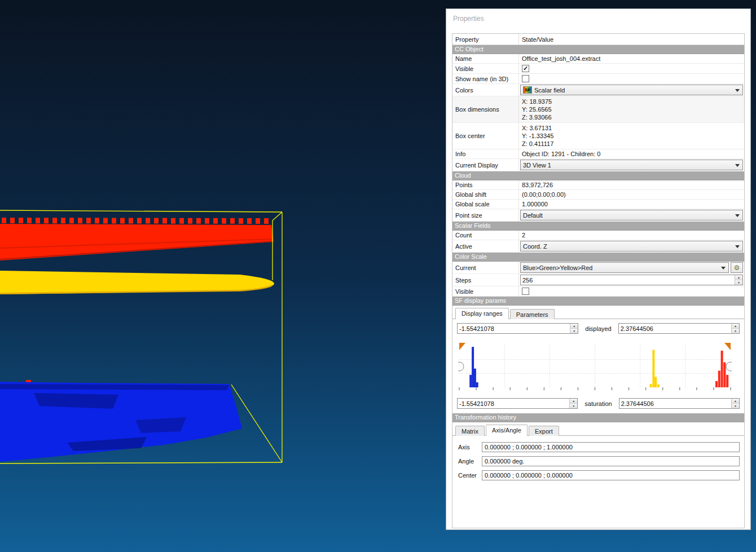 The height and width of the screenshot is (552, 756). Describe the element at coordinates (598, 404) in the screenshot. I see `saturation-label: saturation` at that location.